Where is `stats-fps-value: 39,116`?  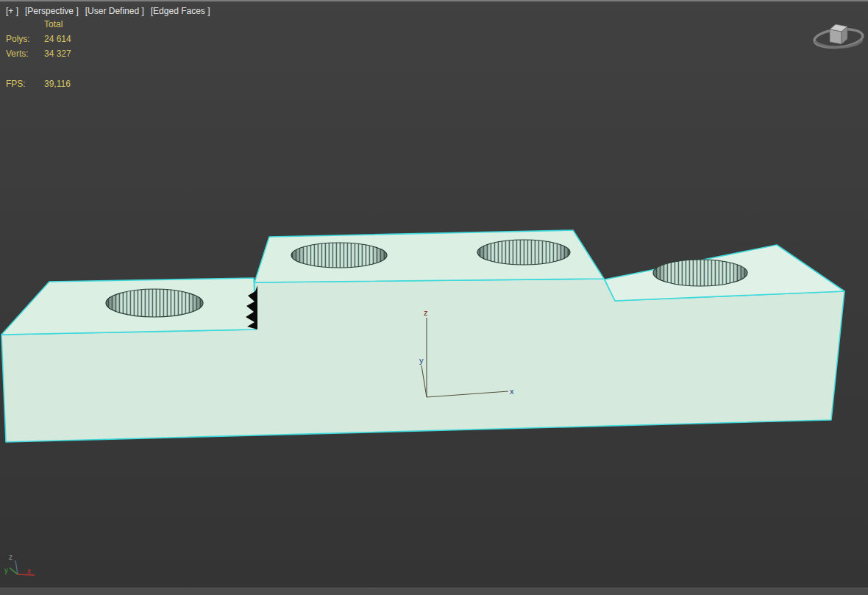 stats-fps-value: 39,116 is located at coordinates (57, 84).